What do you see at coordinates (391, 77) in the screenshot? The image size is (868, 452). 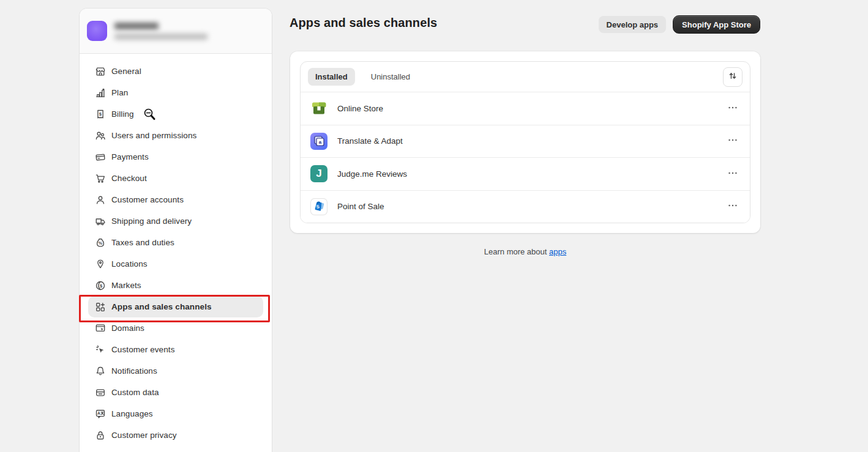 I see `tab-uninstalled: Uninstalled` at bounding box center [391, 77].